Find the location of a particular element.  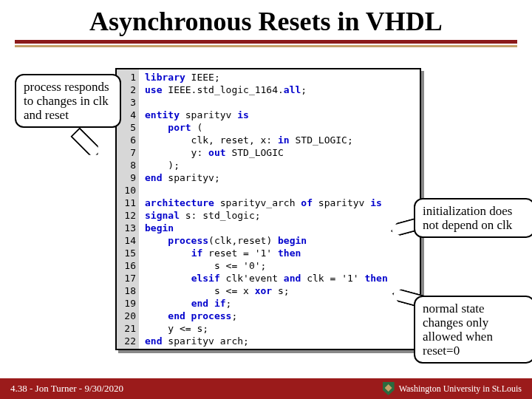

footer-right: Washington University in St.Louis is located at coordinates (452, 389).